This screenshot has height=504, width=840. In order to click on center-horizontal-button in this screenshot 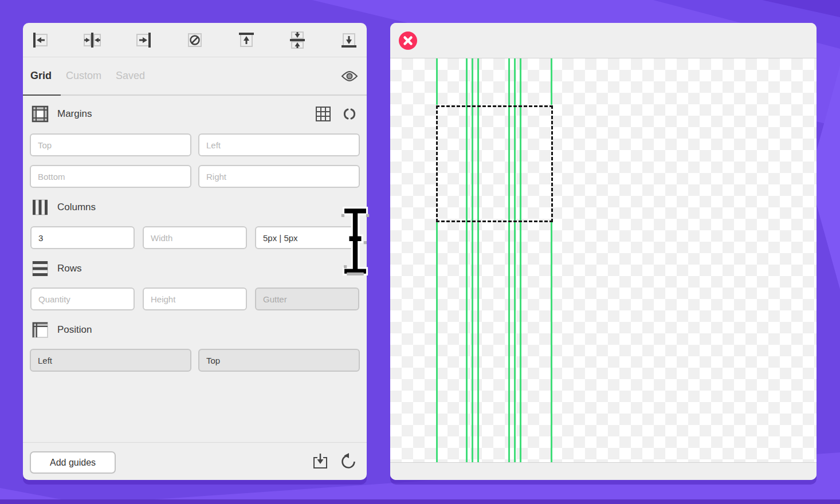, I will do `click(92, 40)`.